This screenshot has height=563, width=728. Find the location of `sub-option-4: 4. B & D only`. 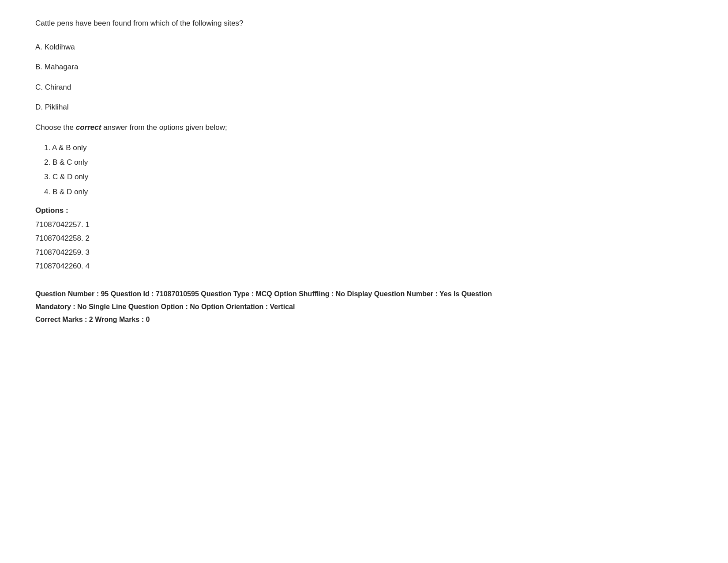

sub-option-4: 4. B & D only is located at coordinates (269, 192).